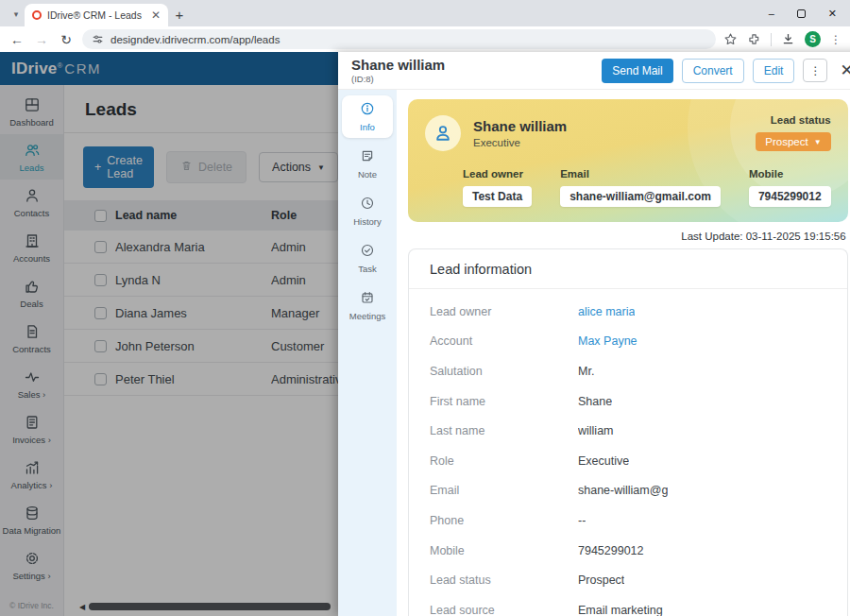  What do you see at coordinates (731, 40) in the screenshot?
I see `bookmark-star-icon` at bounding box center [731, 40].